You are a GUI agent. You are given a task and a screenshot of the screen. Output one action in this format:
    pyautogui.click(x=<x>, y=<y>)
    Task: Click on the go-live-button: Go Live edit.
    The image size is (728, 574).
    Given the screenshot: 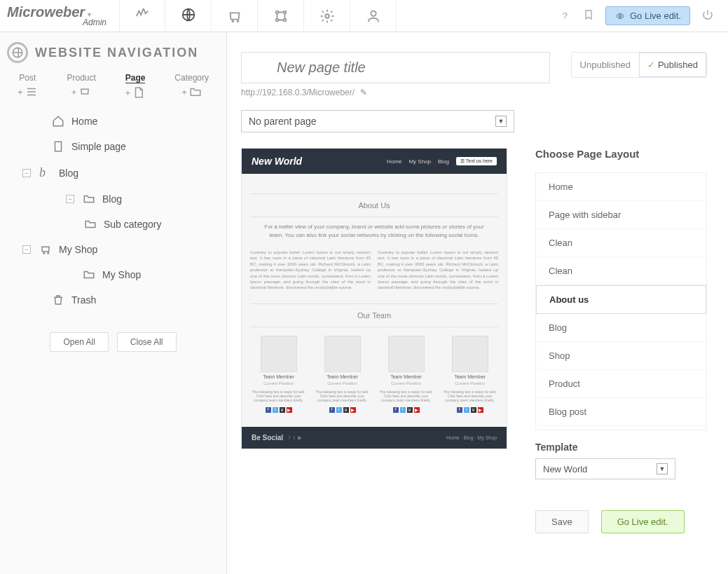 What is the action you would take?
    pyautogui.click(x=643, y=521)
    